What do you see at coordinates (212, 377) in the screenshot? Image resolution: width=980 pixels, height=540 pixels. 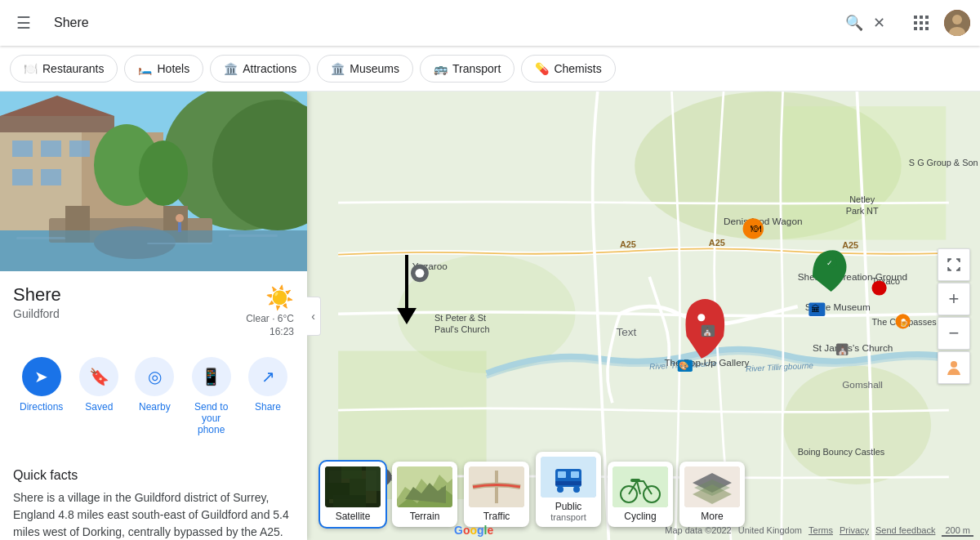 I see `send-icon-circle: 📱` at bounding box center [212, 377].